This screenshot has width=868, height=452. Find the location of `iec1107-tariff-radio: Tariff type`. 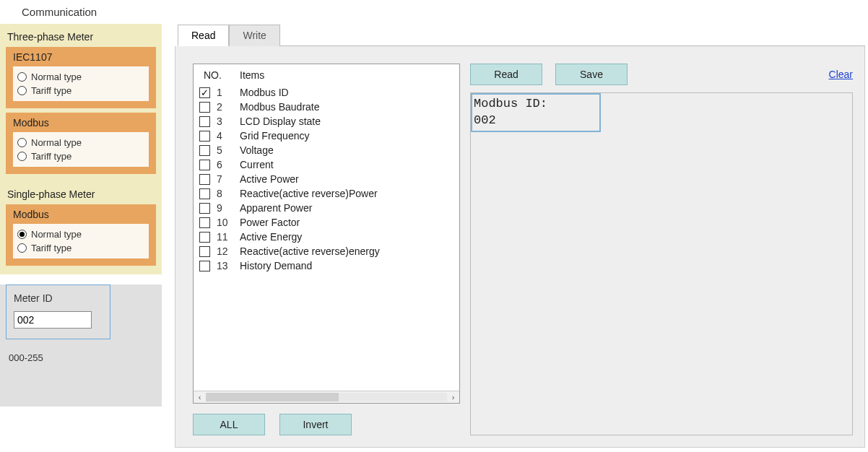

iec1107-tariff-radio: Tariff type is located at coordinates (81, 91).